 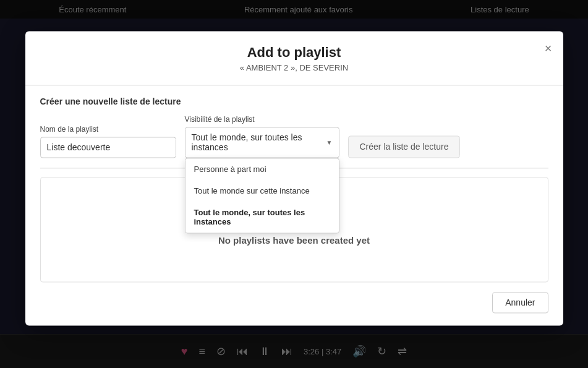 What do you see at coordinates (294, 53) in the screenshot?
I see `modal-header: Add to playlist « AMBIENT 2 », DE SEVERI…` at bounding box center [294, 53].